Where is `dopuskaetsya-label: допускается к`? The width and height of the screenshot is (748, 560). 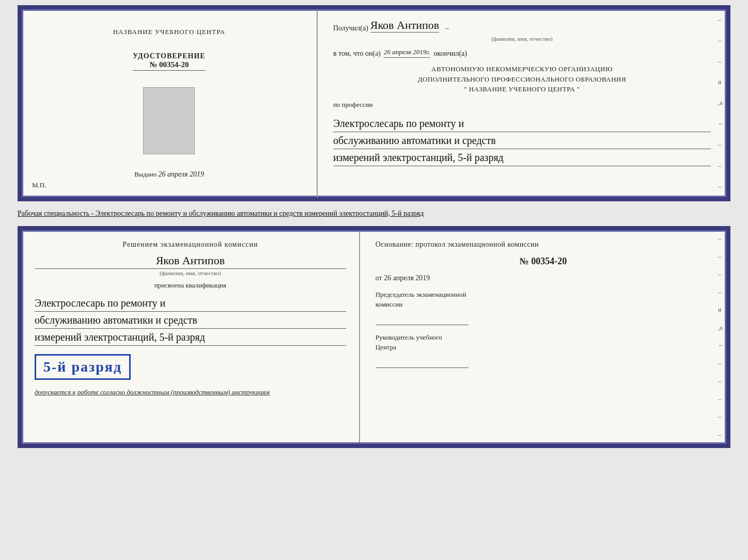 dopuskaetsya-label: допускается к is located at coordinates (55, 392).